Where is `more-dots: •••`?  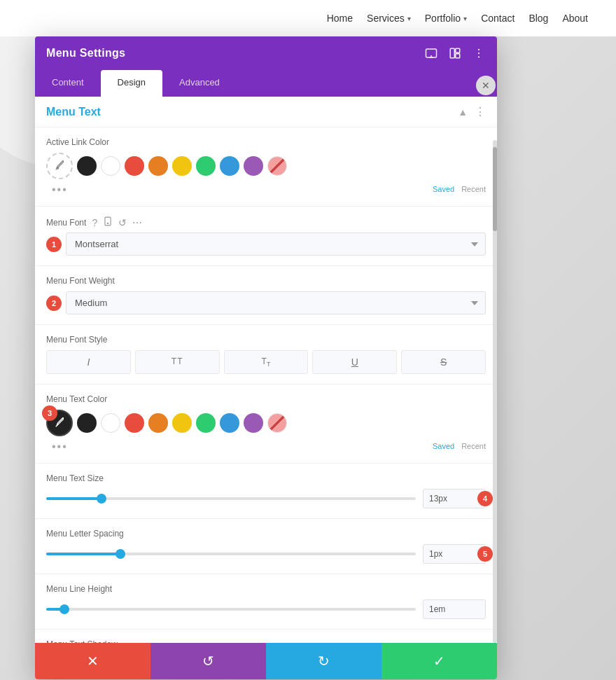 more-dots: ••• is located at coordinates (60, 190).